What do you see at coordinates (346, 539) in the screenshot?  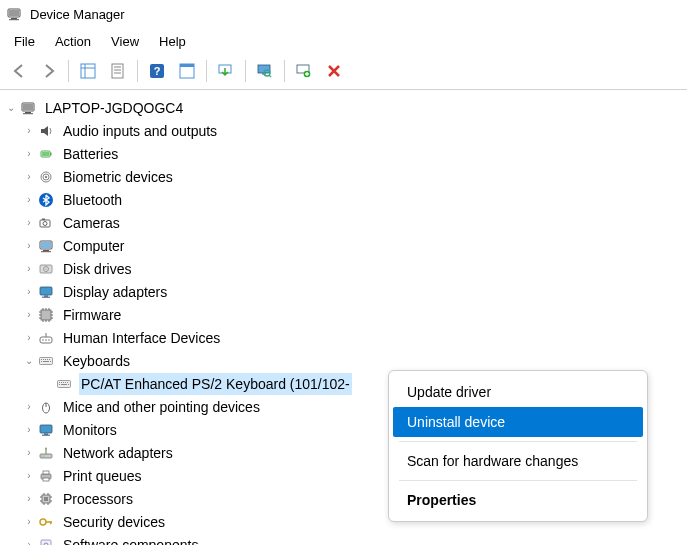 I see `tree-node-software: › Software components` at bounding box center [346, 539].